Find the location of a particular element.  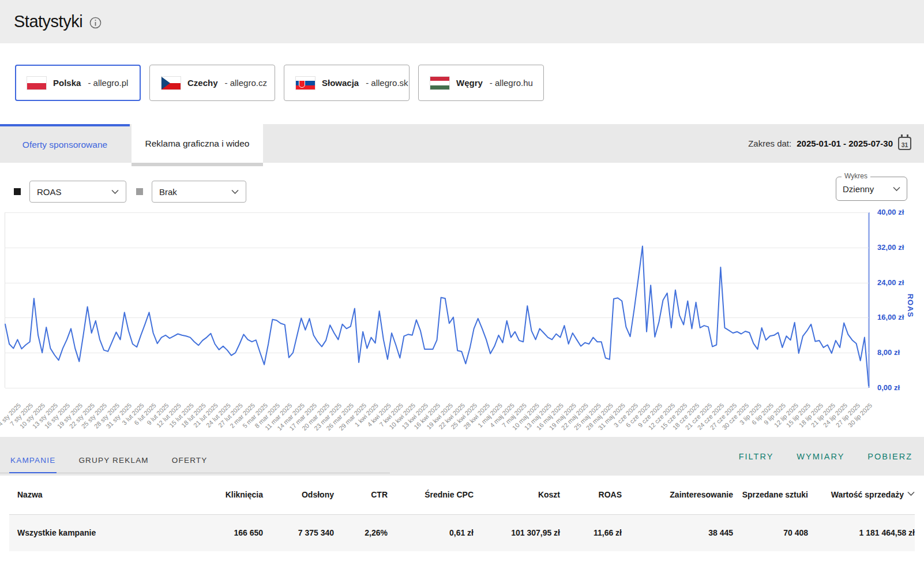

column-header: Kliknięcia is located at coordinates (231, 495).